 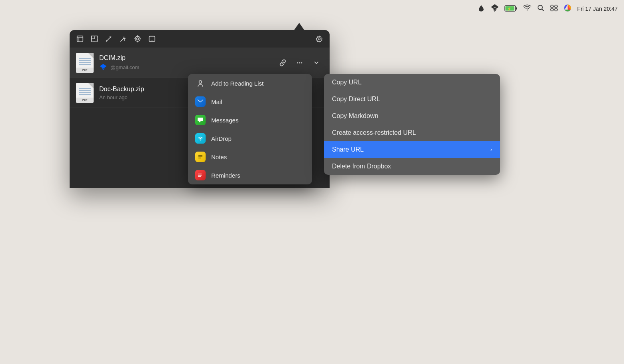 I want to click on share-url-chevron-icon: ›, so click(x=491, y=150).